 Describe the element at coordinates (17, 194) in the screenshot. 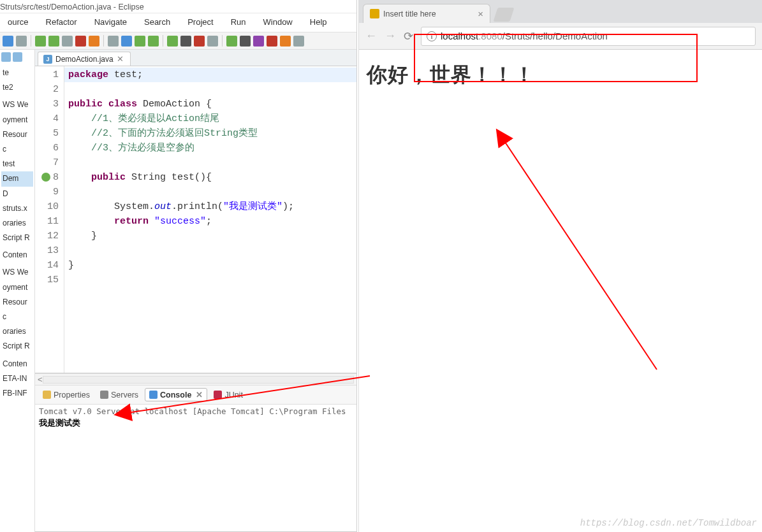

I see `explorer-item: D` at that location.